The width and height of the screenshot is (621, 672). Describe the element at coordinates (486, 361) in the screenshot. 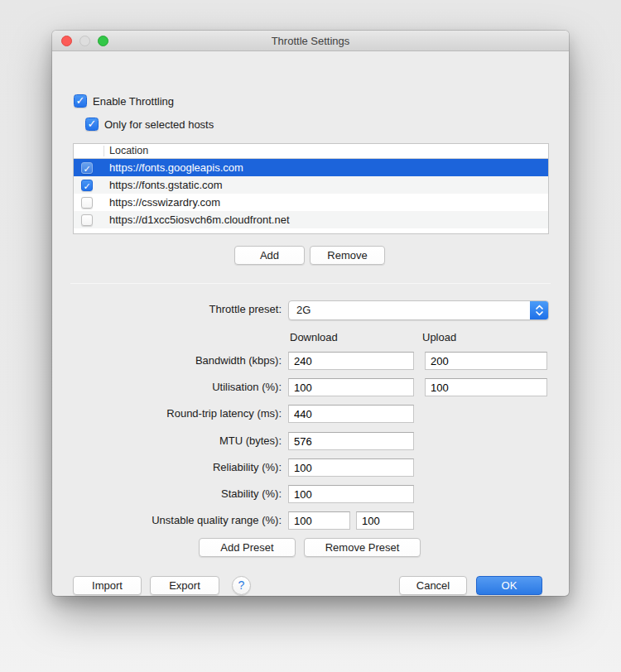

I see `bandwidth-upload-input` at that location.